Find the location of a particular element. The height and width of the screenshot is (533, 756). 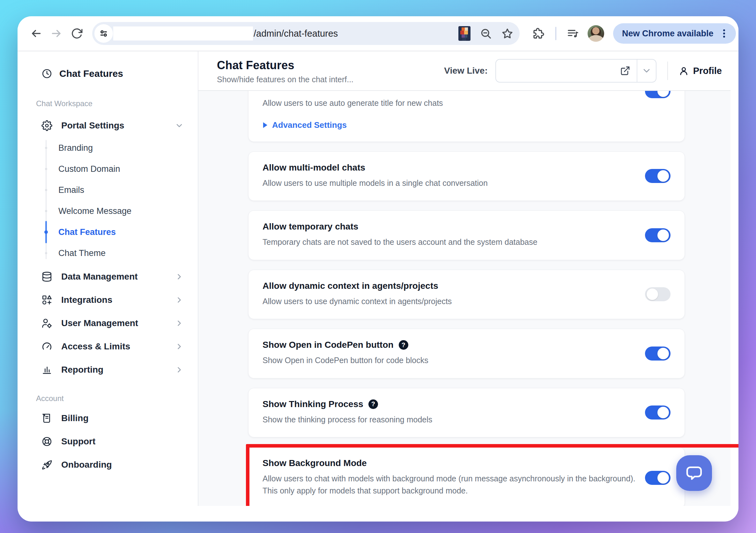

settings-card-temporary-chats: Allow temporary chats Temporary chats ar… is located at coordinates (467, 235).